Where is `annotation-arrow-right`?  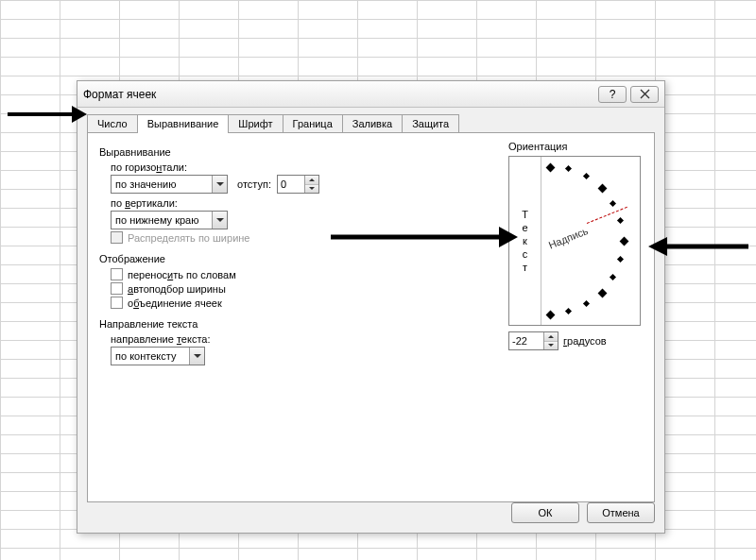
annotation-arrow-right is located at coordinates (699, 246).